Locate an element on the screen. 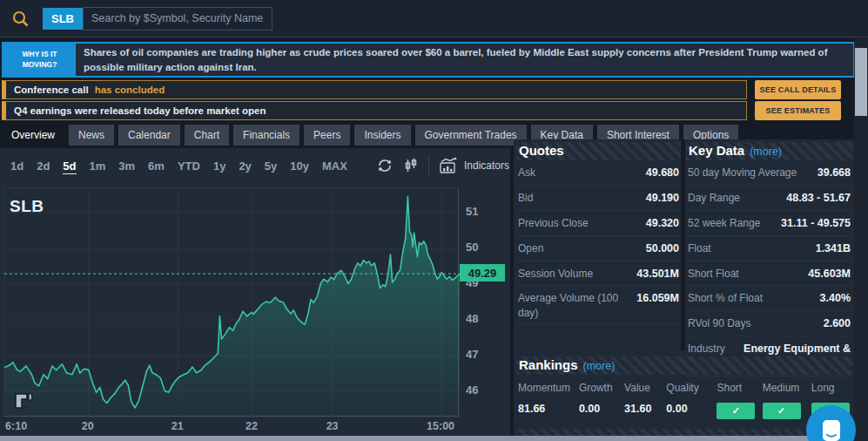  x-tick-6-10: 6:10 is located at coordinates (16, 426).